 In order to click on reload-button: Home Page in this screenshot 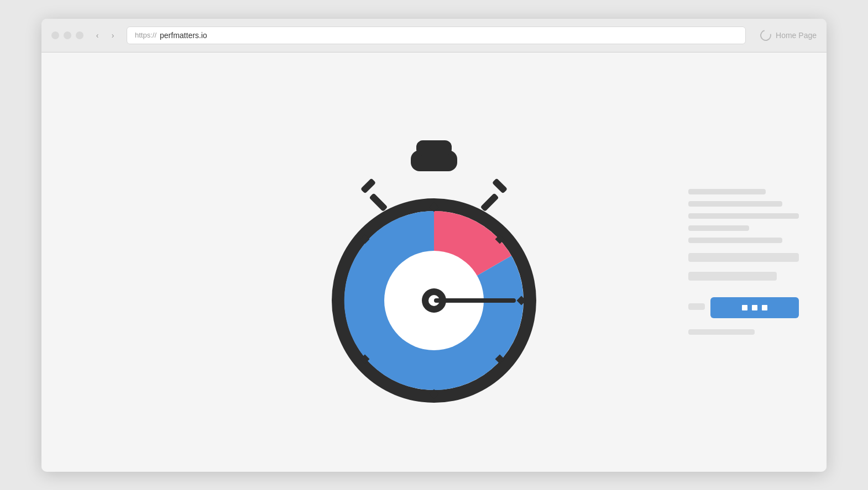, I will do `click(788, 35)`.